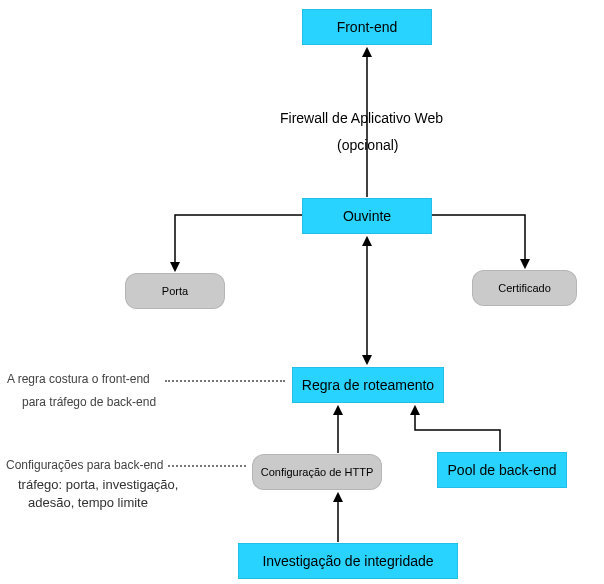 The height and width of the screenshot is (584, 604). Describe the element at coordinates (317, 472) in the screenshot. I see `http-setting-node: Configuração de HTTP` at that location.